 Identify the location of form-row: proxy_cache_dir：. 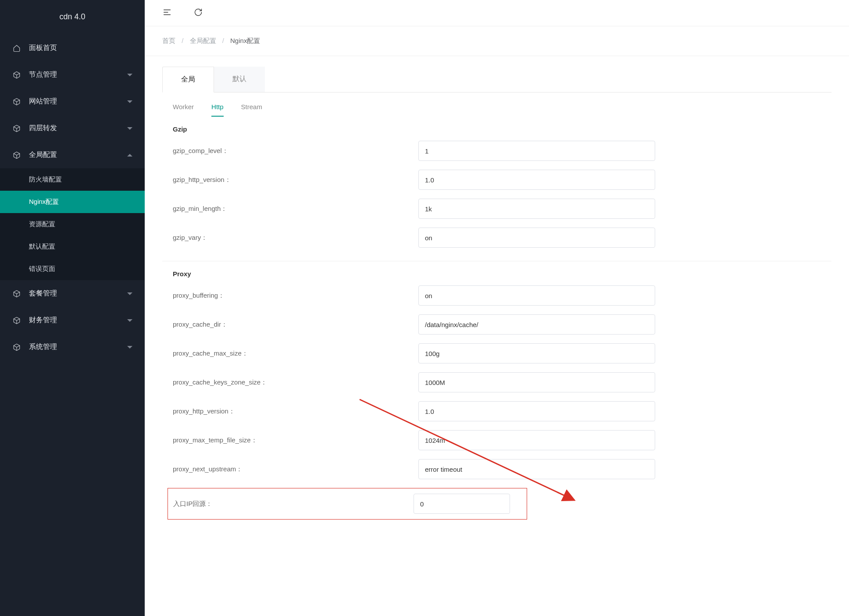
(497, 324).